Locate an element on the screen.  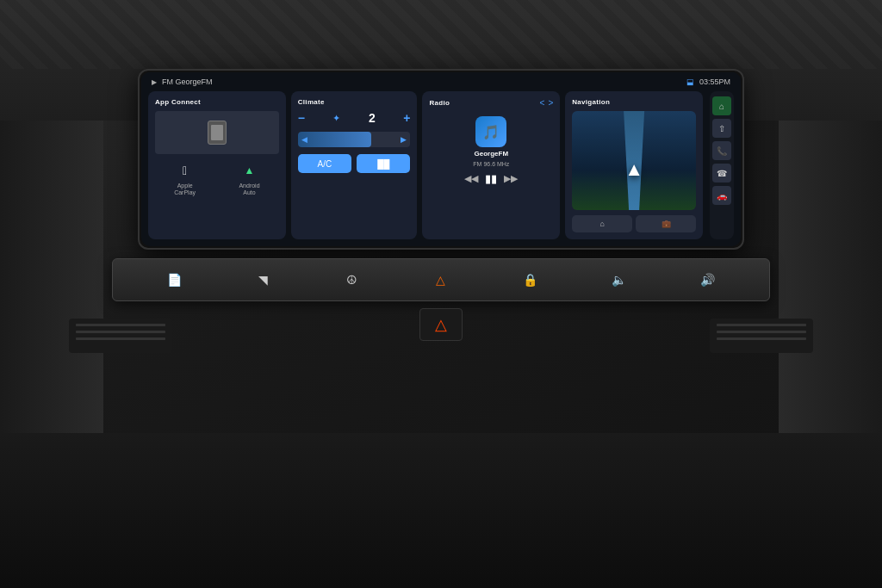
sidebar-call-icon: ☎ is located at coordinates (722, 174).